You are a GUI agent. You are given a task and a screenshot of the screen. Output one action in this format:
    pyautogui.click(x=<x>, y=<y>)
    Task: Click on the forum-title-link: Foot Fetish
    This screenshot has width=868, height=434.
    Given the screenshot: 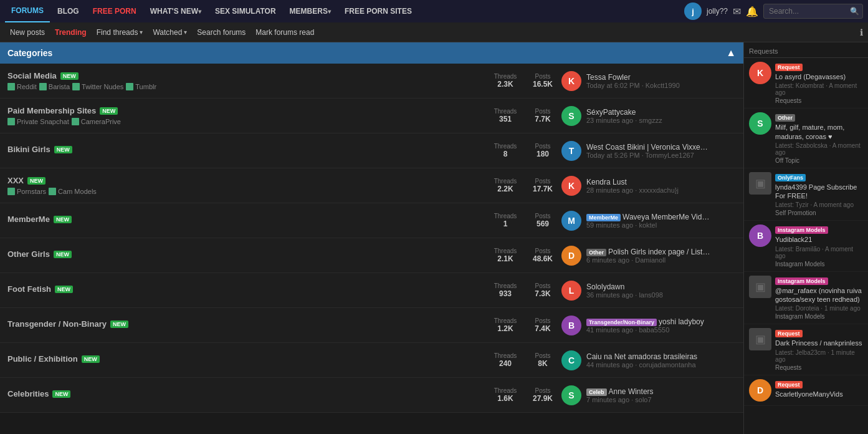 What is the action you would take?
    pyautogui.click(x=29, y=289)
    